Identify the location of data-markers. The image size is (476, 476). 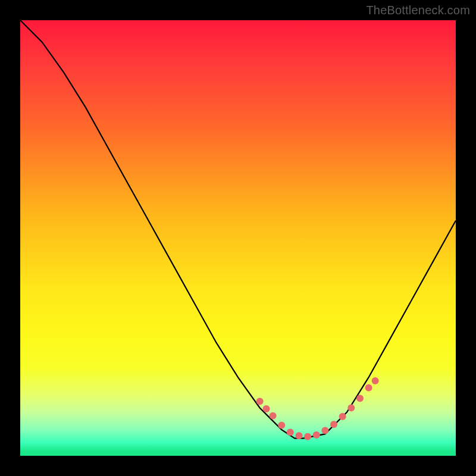
(318, 409).